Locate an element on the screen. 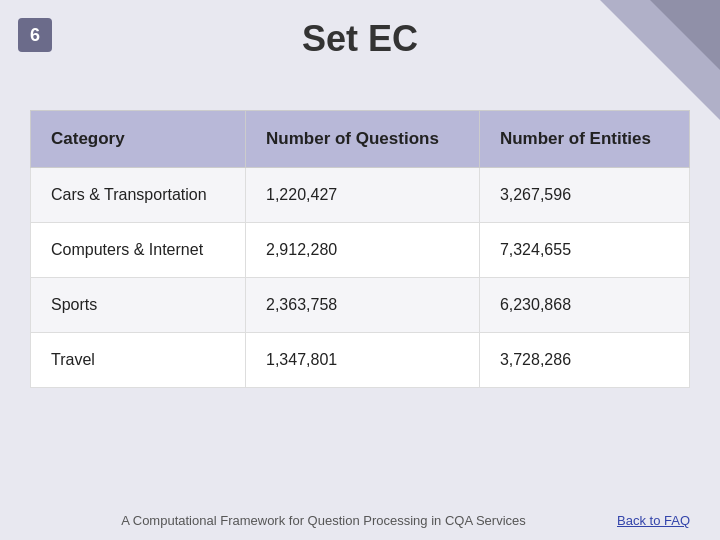 The height and width of the screenshot is (540, 720). table-cell: Computers & Internet is located at coordinates (138, 250).